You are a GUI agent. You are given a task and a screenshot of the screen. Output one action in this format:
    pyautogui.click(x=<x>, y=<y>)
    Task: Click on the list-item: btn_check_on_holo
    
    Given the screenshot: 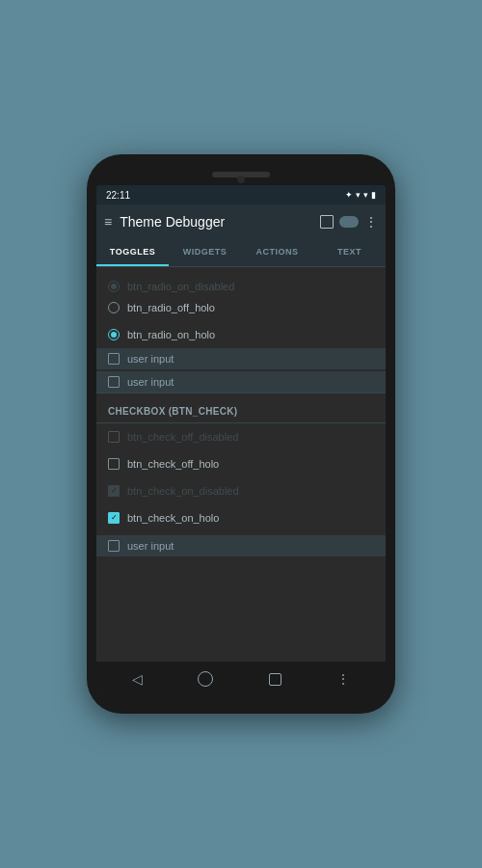 What is the action you would take?
    pyautogui.click(x=241, y=518)
    